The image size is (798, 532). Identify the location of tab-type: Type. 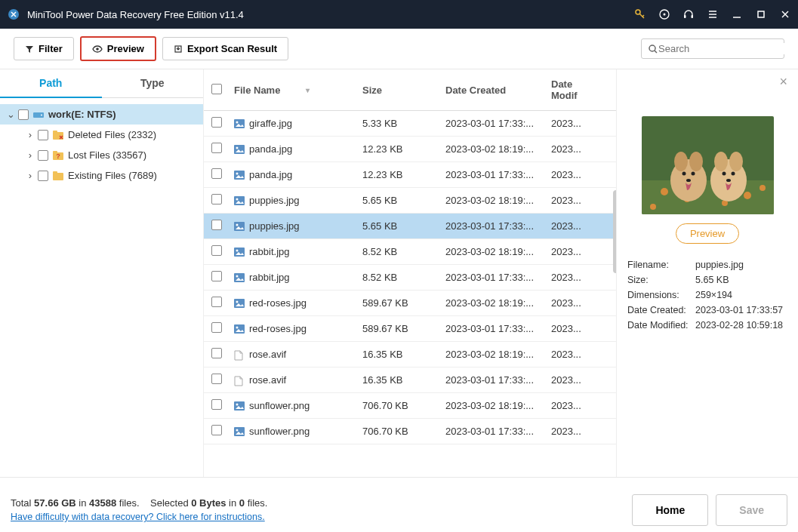
(153, 84).